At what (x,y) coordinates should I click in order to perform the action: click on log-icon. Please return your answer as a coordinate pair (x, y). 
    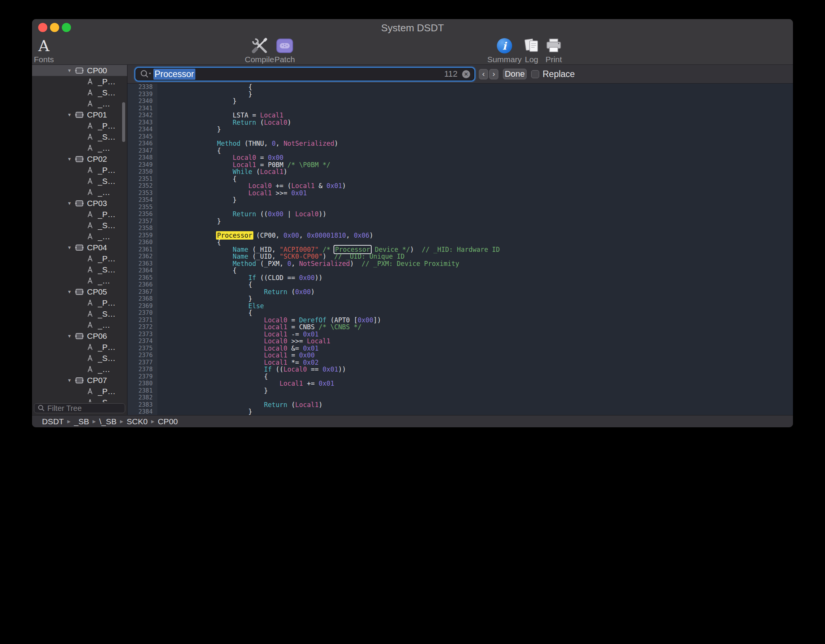
    Looking at the image, I should click on (532, 46).